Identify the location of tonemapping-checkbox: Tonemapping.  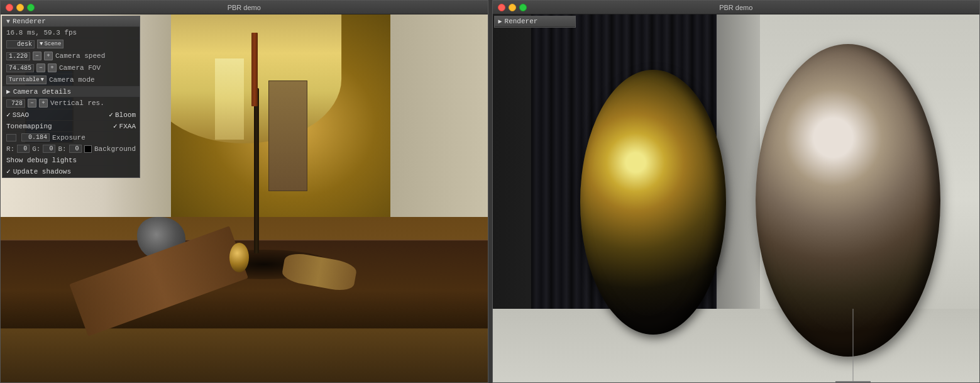
(29, 126).